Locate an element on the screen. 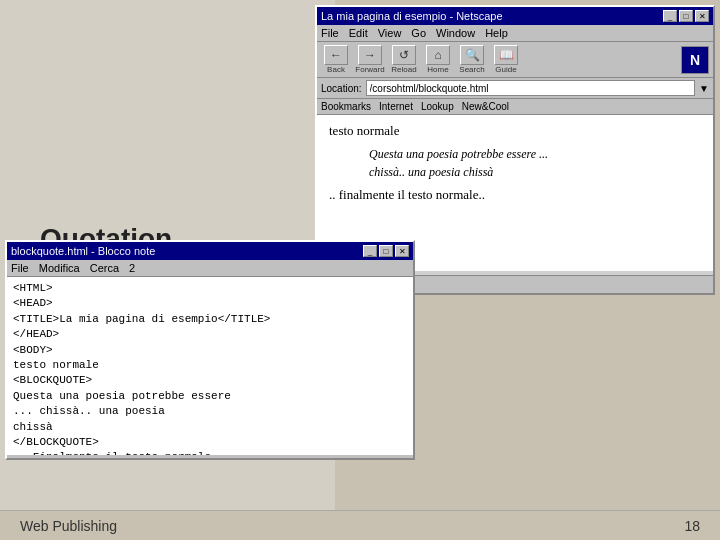 The image size is (720, 540). code-line-6: <BLOCKQUOTE> is located at coordinates (210, 380).